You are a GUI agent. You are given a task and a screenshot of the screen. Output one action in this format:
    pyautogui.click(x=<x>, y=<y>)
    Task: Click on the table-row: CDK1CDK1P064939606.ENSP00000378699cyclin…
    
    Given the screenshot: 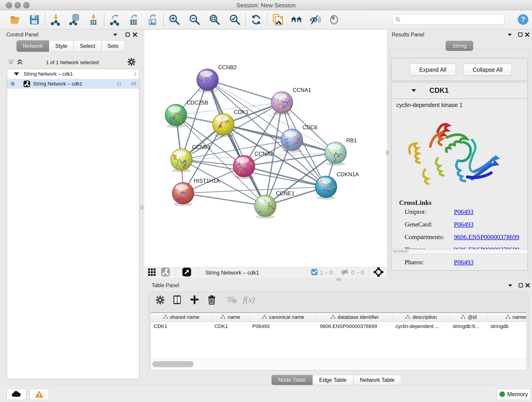 What is the action you would take?
    pyautogui.click(x=339, y=326)
    